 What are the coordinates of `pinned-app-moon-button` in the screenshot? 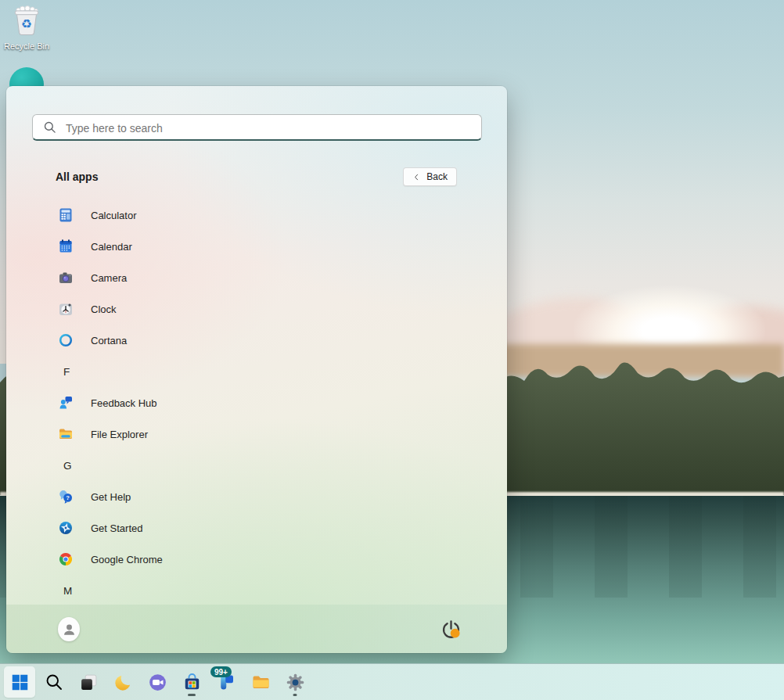 It's located at (123, 682).